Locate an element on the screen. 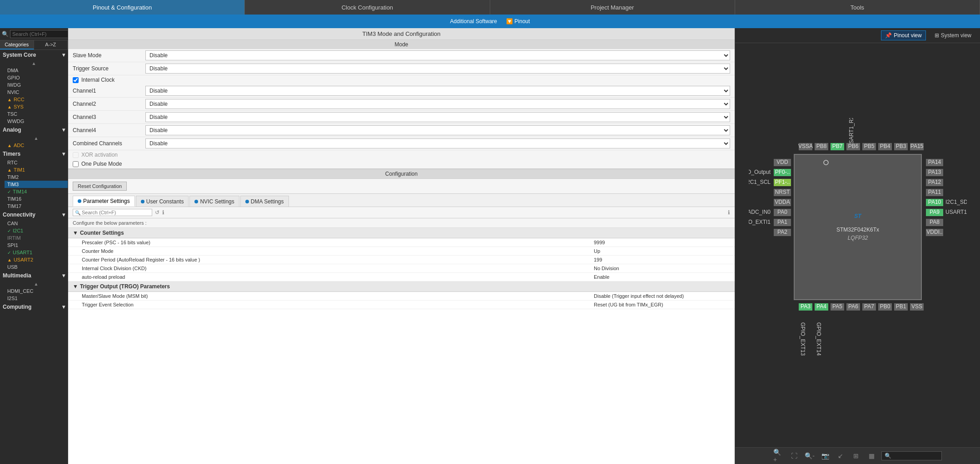  analog-items: ▲ ▲ADC is located at coordinates (34, 142).